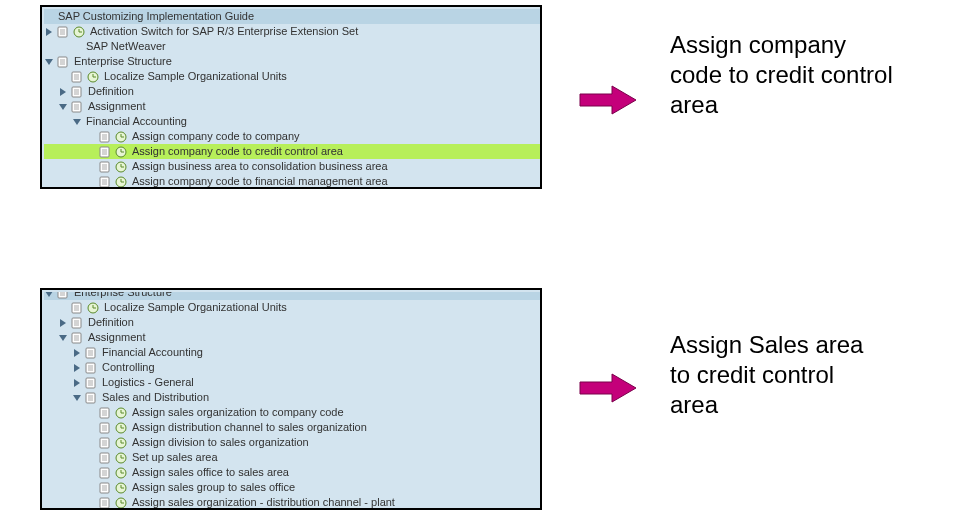  What do you see at coordinates (292, 442) in the screenshot?
I see `tree-row: Assign division to sales organization` at bounding box center [292, 442].